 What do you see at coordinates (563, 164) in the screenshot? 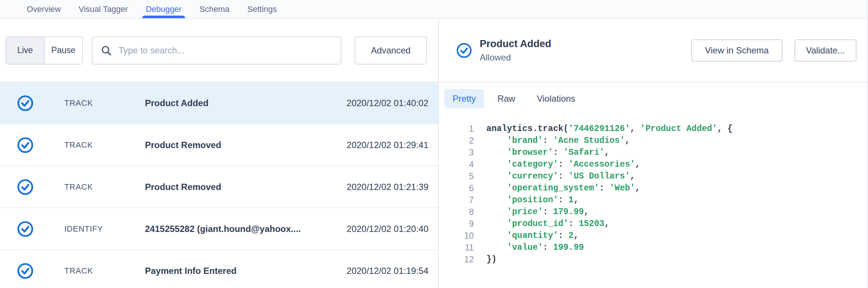
I see `code-text: 'category': 'Accessories',` at bounding box center [563, 164].